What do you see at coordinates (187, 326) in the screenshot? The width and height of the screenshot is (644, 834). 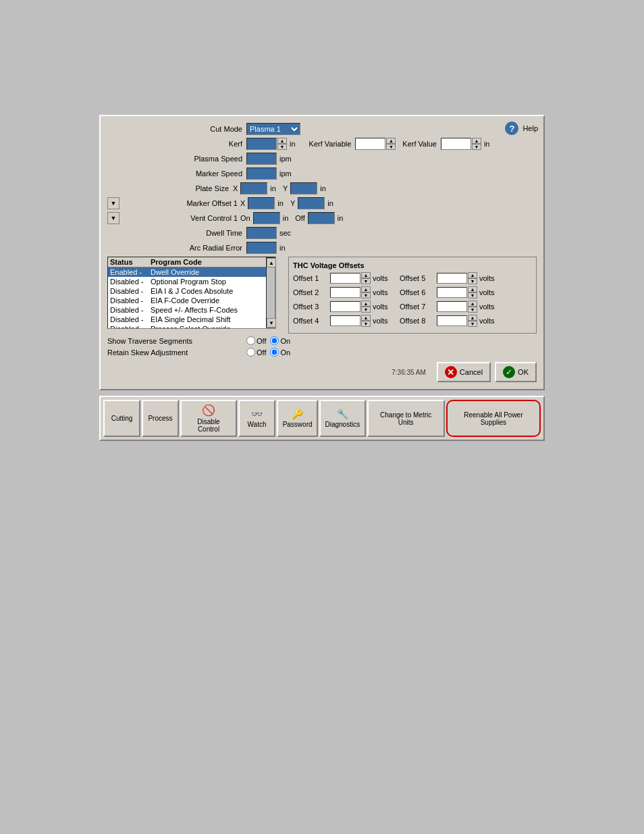 I see `list-item: Disabled -Process Select Override` at bounding box center [187, 326].